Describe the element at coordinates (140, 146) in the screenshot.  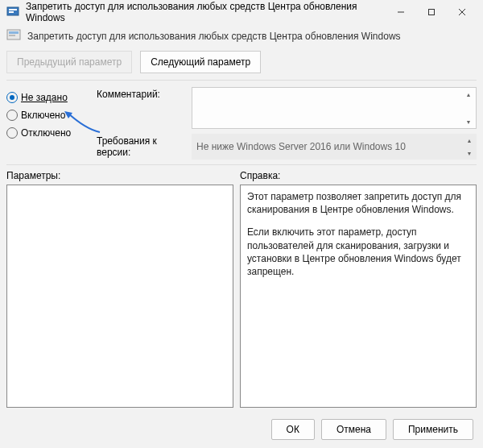
I see `requirements-label: Требования к версии:` at that location.